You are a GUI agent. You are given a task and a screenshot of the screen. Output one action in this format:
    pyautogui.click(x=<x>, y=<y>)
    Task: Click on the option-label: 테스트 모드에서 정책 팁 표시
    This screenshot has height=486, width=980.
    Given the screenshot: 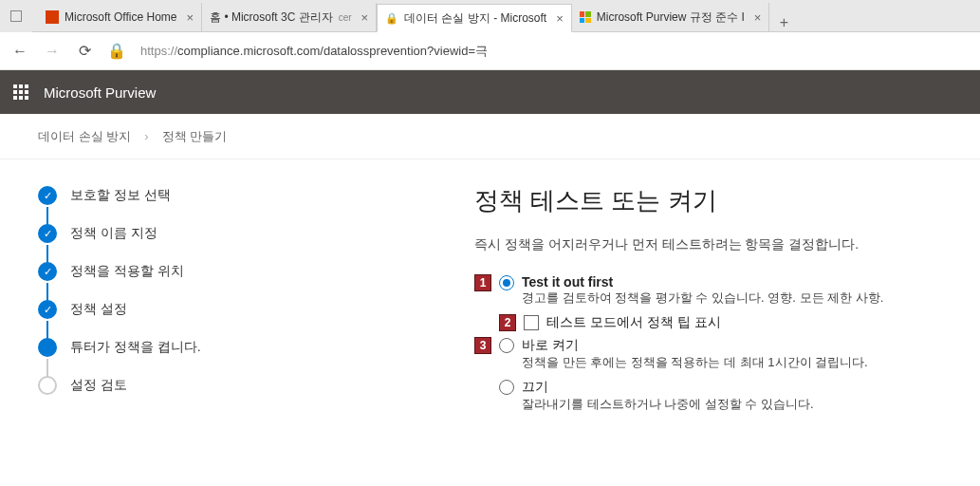 What is the action you would take?
    pyautogui.click(x=744, y=323)
    